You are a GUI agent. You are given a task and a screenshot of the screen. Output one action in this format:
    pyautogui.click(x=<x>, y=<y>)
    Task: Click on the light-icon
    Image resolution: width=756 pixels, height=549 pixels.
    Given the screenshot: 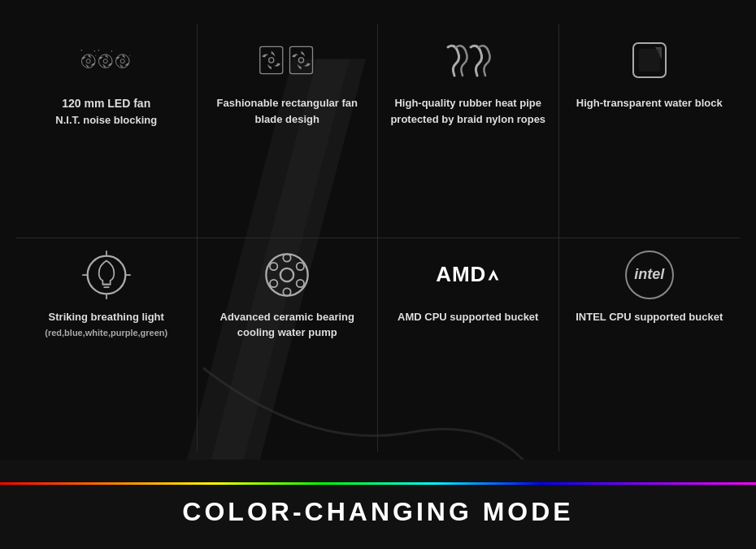 What is the action you would take?
    pyautogui.click(x=106, y=275)
    